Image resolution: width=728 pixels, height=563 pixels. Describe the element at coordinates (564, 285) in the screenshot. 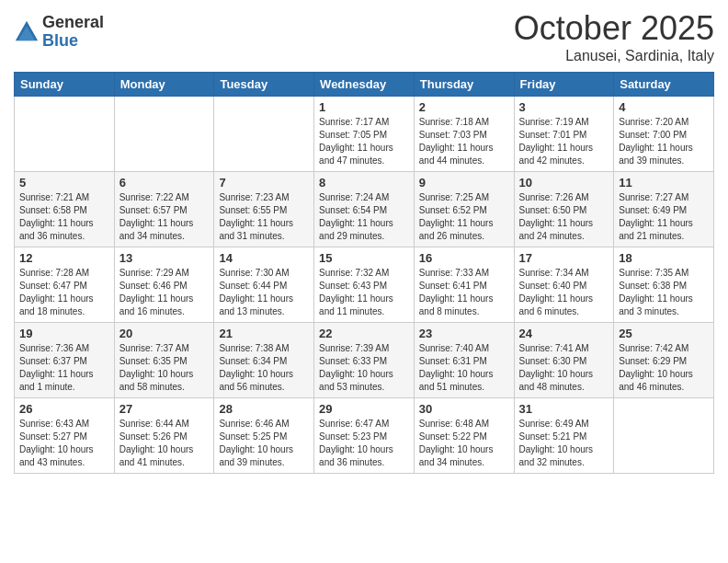

I see `calendar-cell: 17Sunrise: 7:34 AM Sunset: 6:40 PM Dayli…` at that location.